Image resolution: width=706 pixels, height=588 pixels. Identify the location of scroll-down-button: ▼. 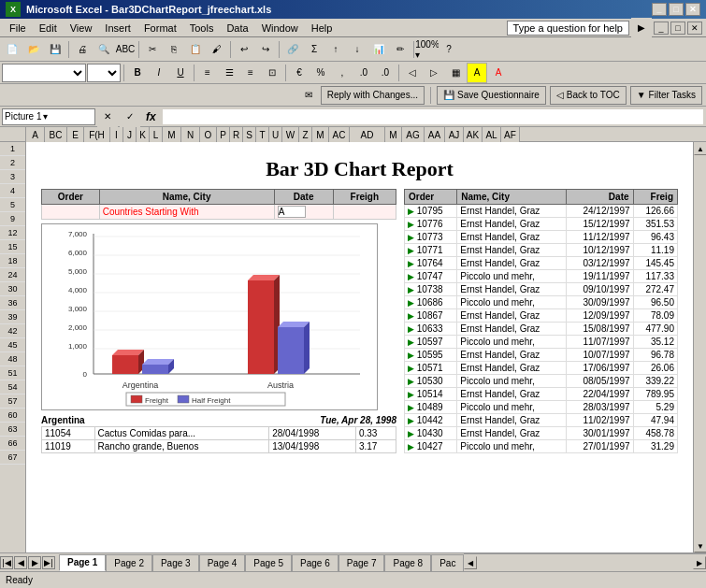
(699, 546).